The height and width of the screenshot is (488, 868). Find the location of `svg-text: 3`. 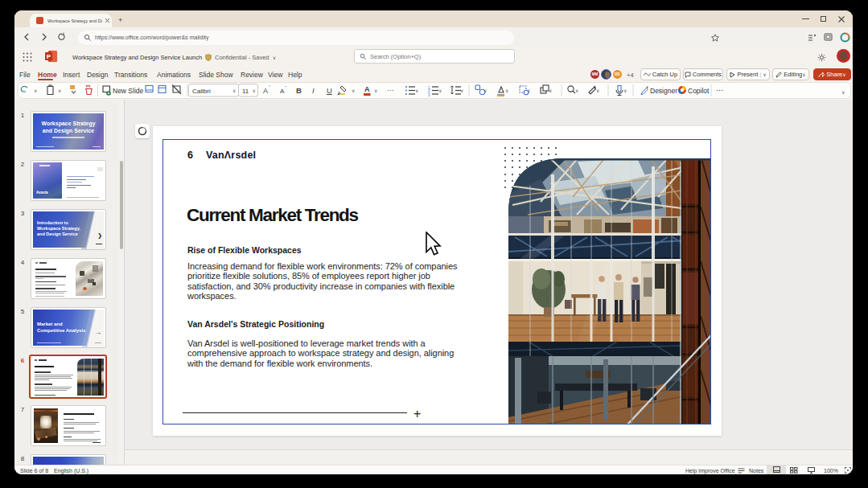

svg-text: 3 is located at coordinates (430, 95).